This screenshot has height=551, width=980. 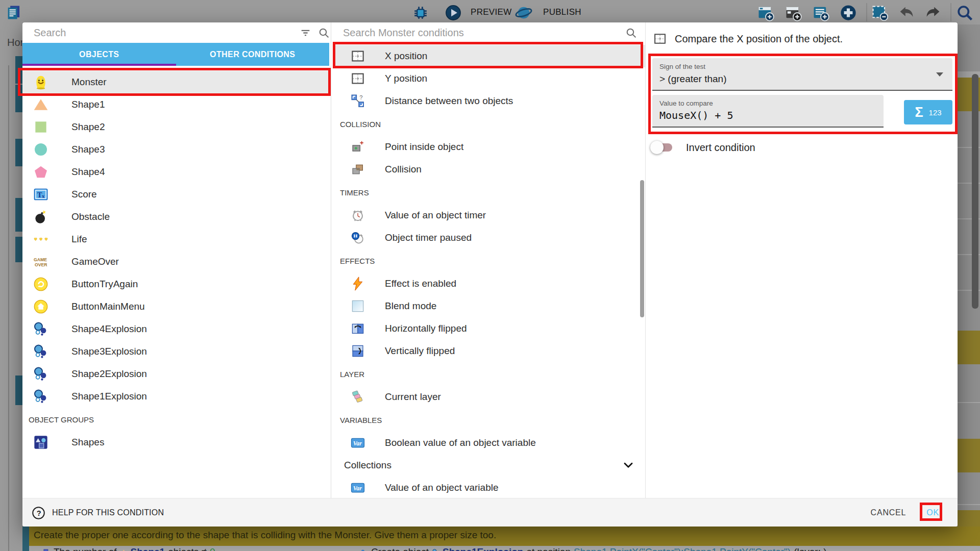 I want to click on object-row: Shapes, so click(x=176, y=442).